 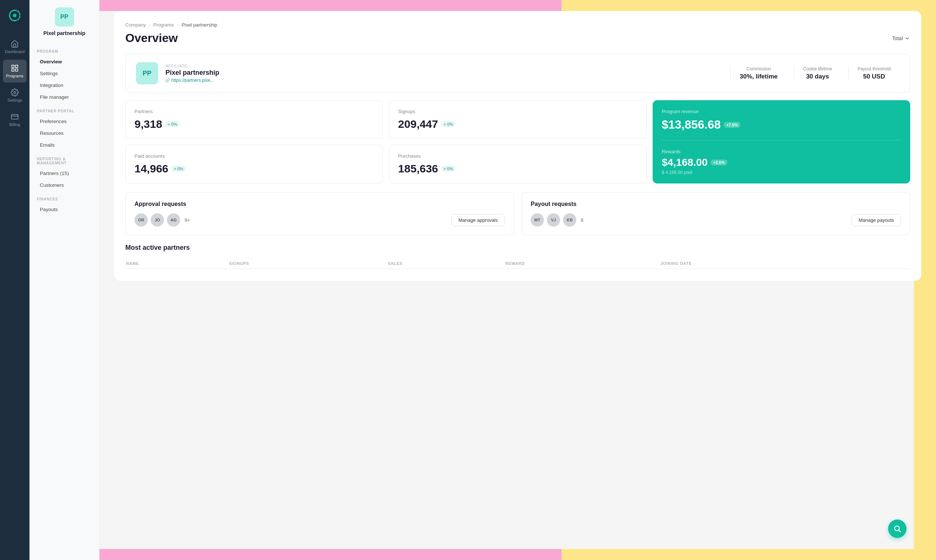 What do you see at coordinates (168, 80) in the screenshot?
I see `link-icon` at bounding box center [168, 80].